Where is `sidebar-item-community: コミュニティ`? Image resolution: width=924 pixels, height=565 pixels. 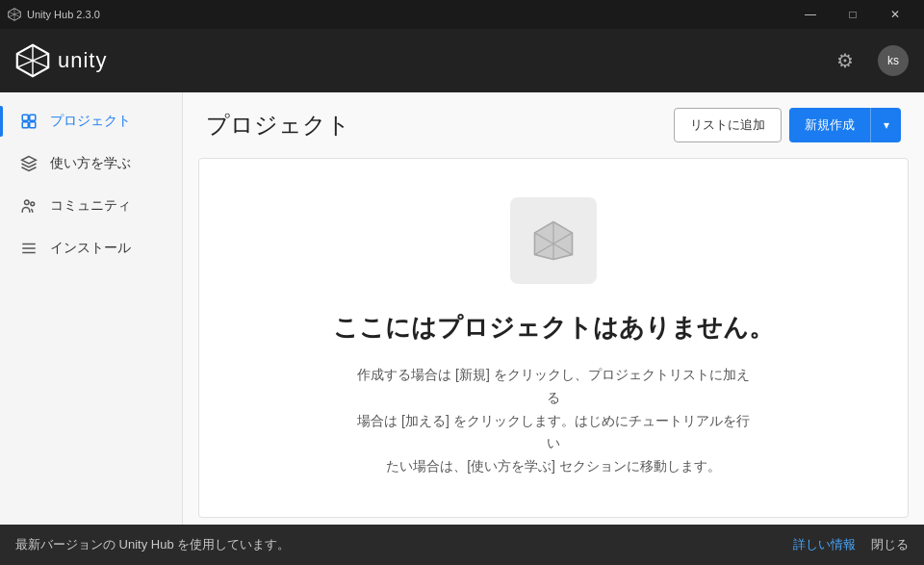 sidebar-item-community: コミュニティ is located at coordinates (90, 206).